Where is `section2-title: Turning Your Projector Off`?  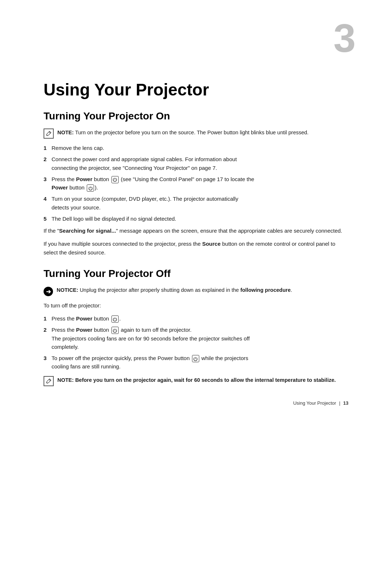 section2-title: Turning Your Projector Off is located at coordinates (196, 274).